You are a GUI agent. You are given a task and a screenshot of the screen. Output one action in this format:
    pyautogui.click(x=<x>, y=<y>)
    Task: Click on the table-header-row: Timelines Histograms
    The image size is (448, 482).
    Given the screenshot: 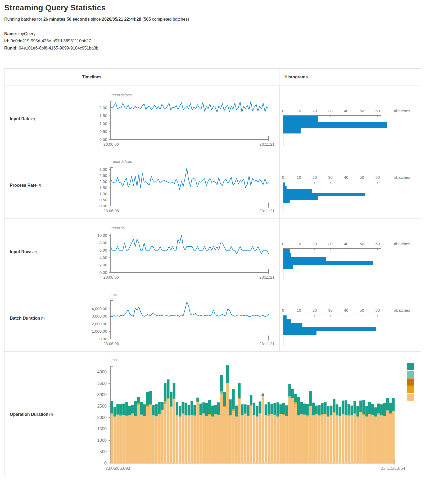 What is the action you would take?
    pyautogui.click(x=213, y=77)
    